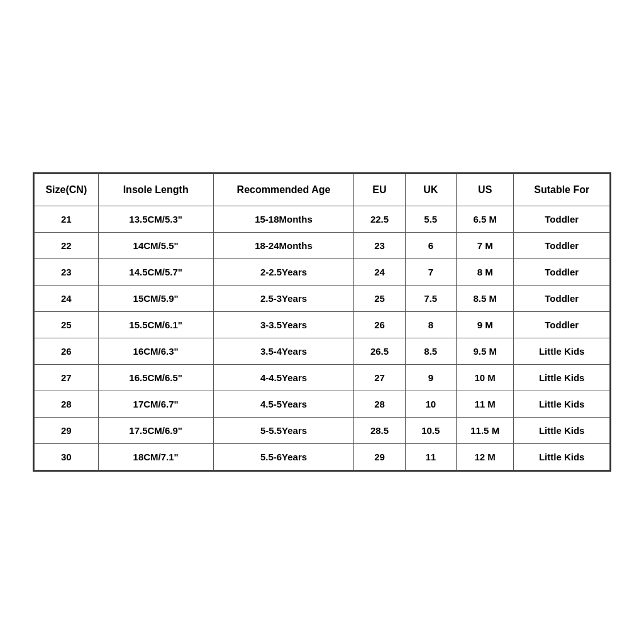 The height and width of the screenshot is (644, 644). Describe the element at coordinates (380, 457) in the screenshot. I see `cell-eu: 29` at that location.